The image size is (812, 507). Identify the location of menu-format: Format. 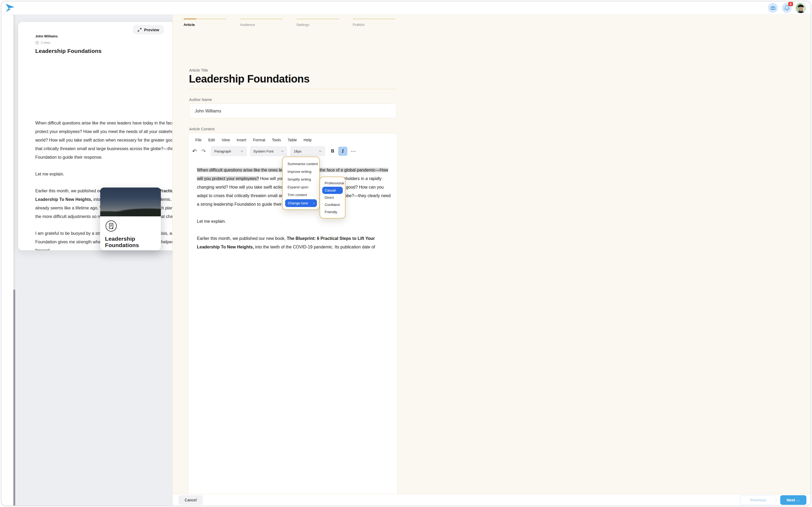
(259, 140).